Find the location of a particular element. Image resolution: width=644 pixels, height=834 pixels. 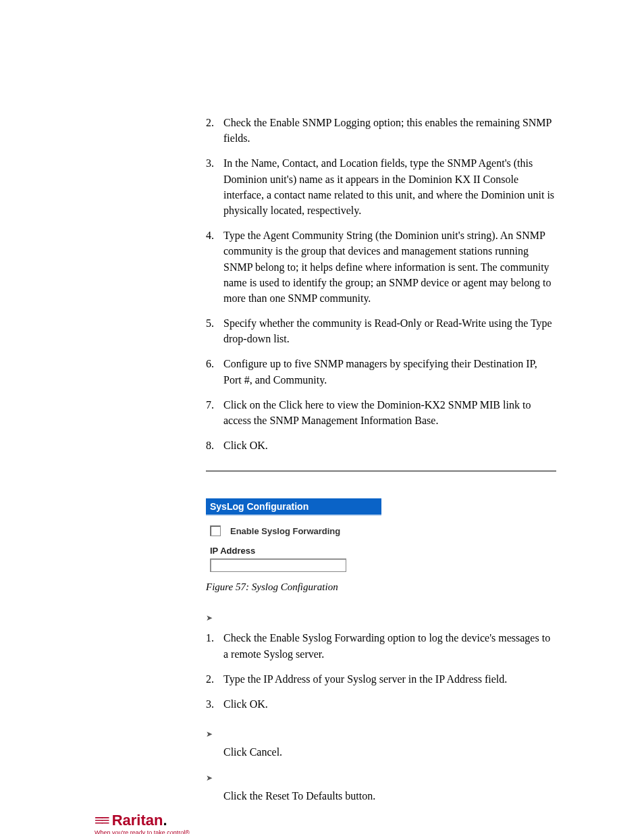

step-number: 1. is located at coordinates (215, 637).